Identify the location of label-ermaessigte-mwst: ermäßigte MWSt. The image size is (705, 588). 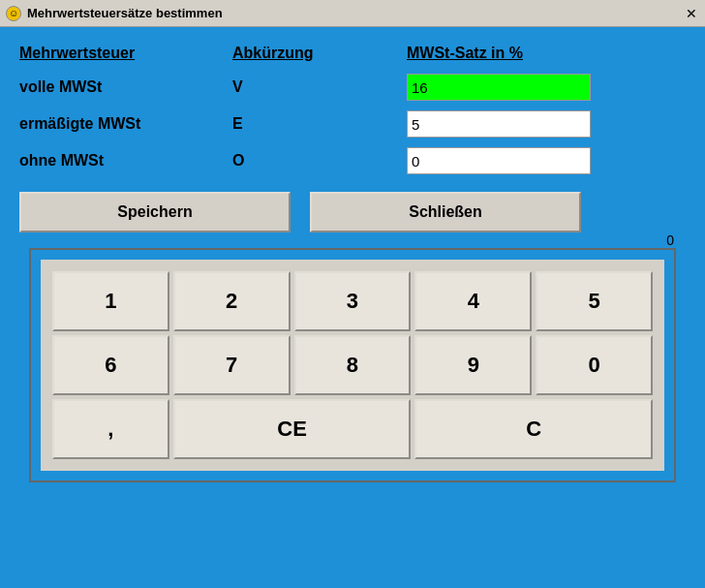
(126, 124).